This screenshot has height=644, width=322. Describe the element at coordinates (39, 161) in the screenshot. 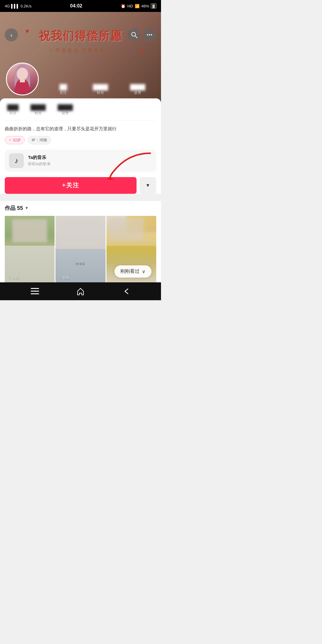

I see `music-info: Ta的音乐 听听ta的歌单` at that location.